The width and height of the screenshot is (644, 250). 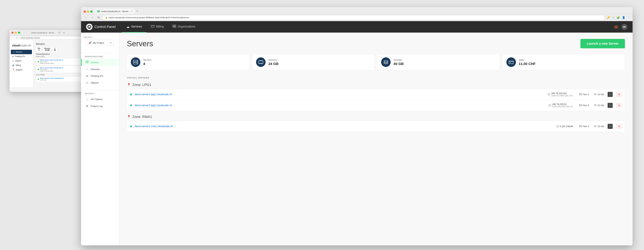 I want to click on browser-chrome: control.cloudscale.ch - Server... ✕ + ← …, so click(x=357, y=14).